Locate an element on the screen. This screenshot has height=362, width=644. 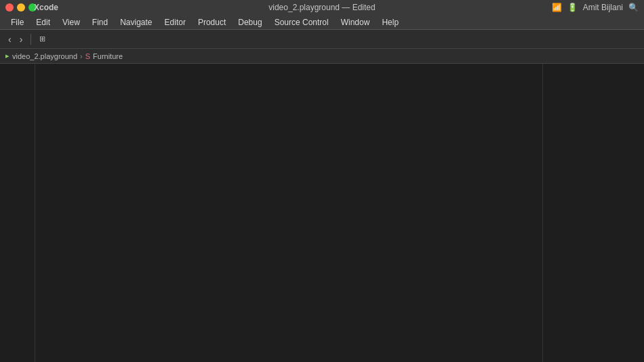
breadcrumb: ▸ video_2.playground › S Furniture is located at coordinates (322, 56).